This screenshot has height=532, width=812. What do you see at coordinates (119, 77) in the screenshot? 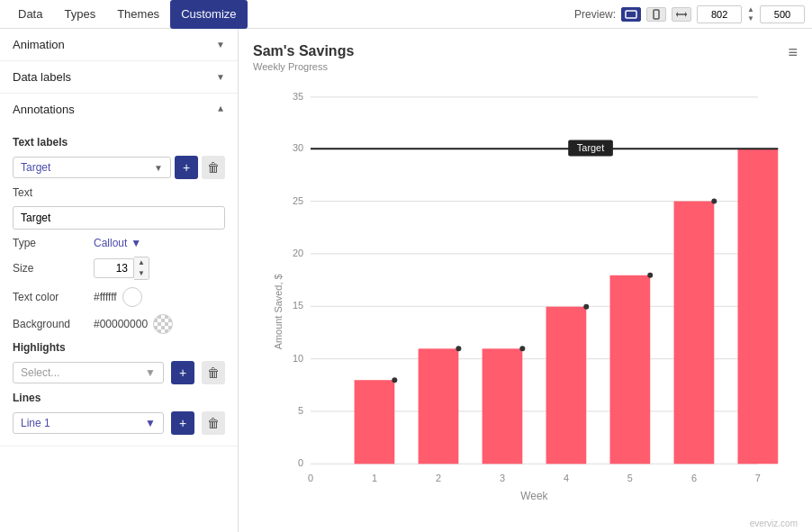
I see `section-data-labels: Data labels ▼` at bounding box center [119, 77].